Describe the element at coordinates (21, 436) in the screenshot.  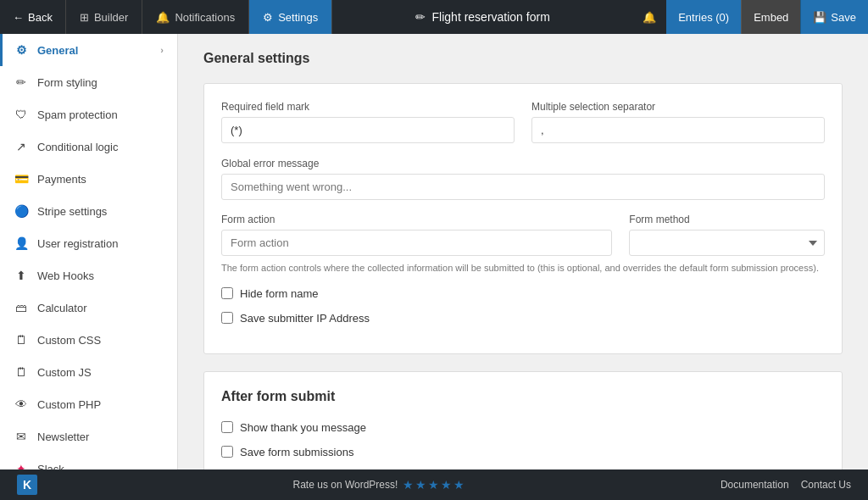
I see `email-icon: ✉` at that location.